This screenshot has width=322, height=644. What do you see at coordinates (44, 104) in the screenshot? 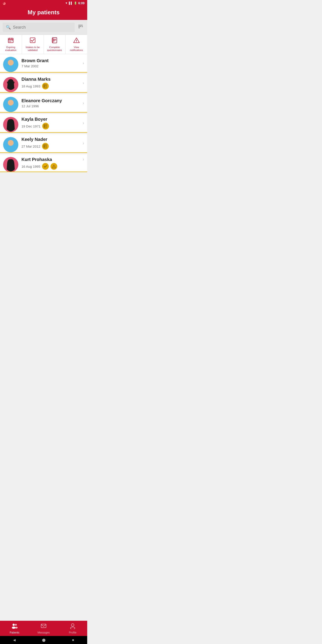
I see `patient-item: Eleanore Gorczany 12 Jul 1996 ›` at bounding box center [44, 104].